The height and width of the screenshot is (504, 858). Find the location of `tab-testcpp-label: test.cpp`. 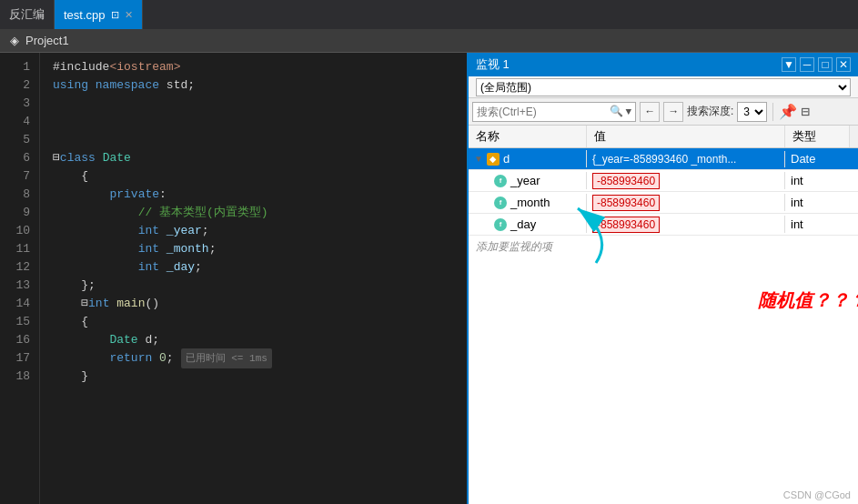

tab-testcpp-label: test.cpp is located at coordinates (85, 15).